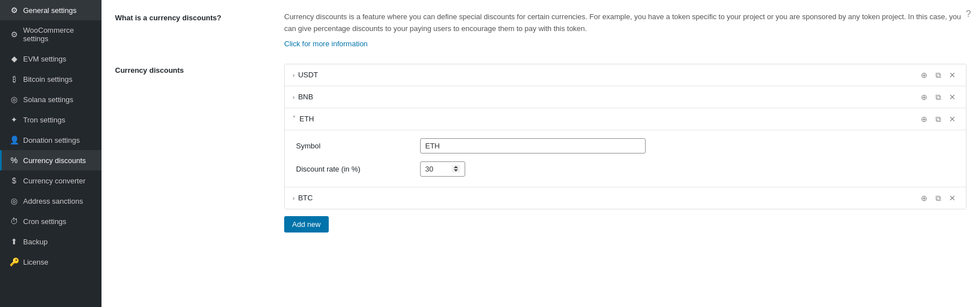  Describe the element at coordinates (53, 201) in the screenshot. I see `sidebar-item-label-address-sanctions: Address sanctions` at that location.